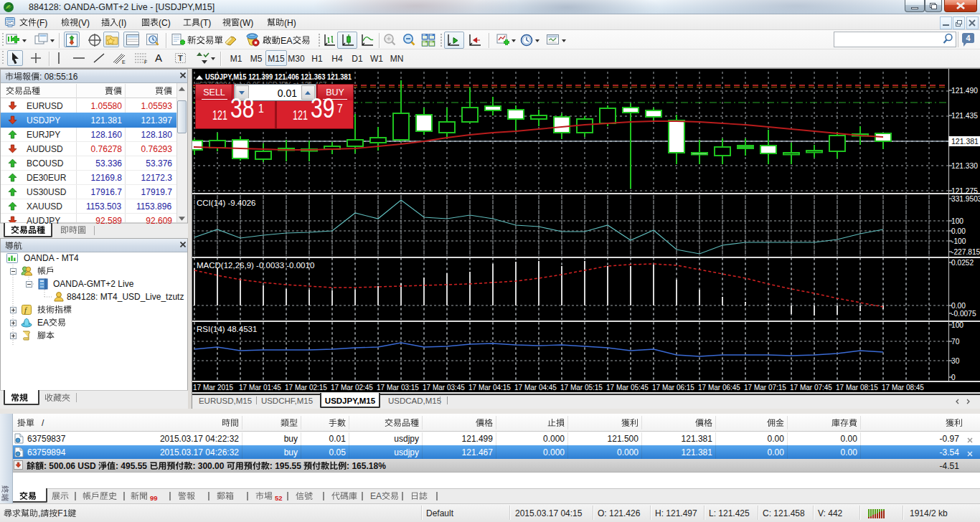 The height and width of the screenshot is (522, 980). Describe the element at coordinates (963, 262) in the screenshot. I see `svg-text: 0.0252` at that location.